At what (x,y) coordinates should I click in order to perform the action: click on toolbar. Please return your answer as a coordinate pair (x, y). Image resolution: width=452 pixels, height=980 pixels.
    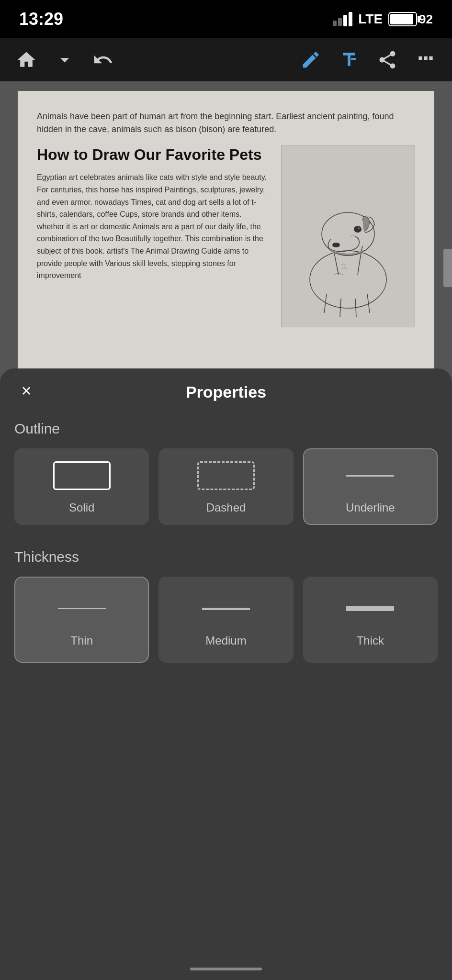
    Looking at the image, I should click on (226, 60).